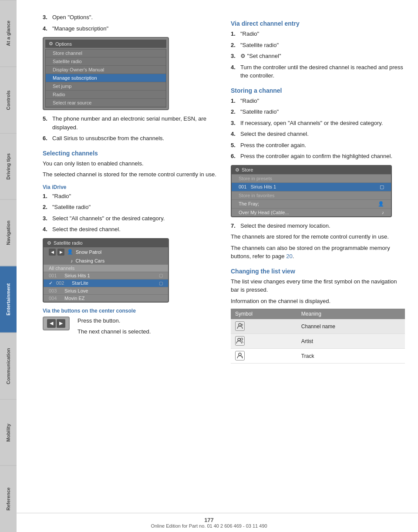 This screenshot has height=532, width=418. What do you see at coordinates (8, 366) in the screenshot?
I see `sidebar-item-communication: Communication` at bounding box center [8, 366].